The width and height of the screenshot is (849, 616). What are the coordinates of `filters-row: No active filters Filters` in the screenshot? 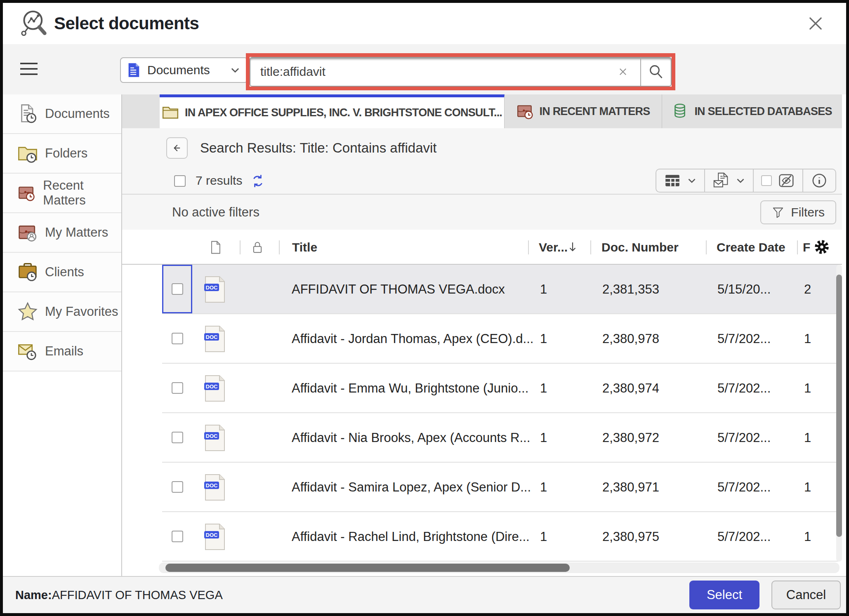 It's located at (482, 212).